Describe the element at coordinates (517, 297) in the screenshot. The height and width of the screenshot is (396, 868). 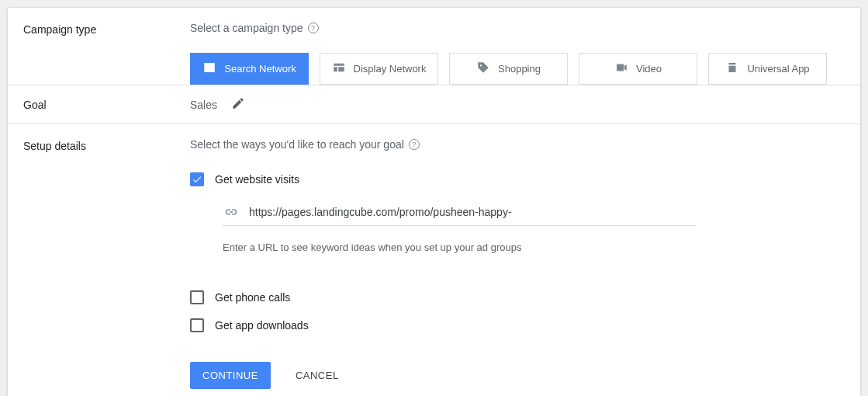
I see `get-phone-calls-option: Get phone calls` at that location.